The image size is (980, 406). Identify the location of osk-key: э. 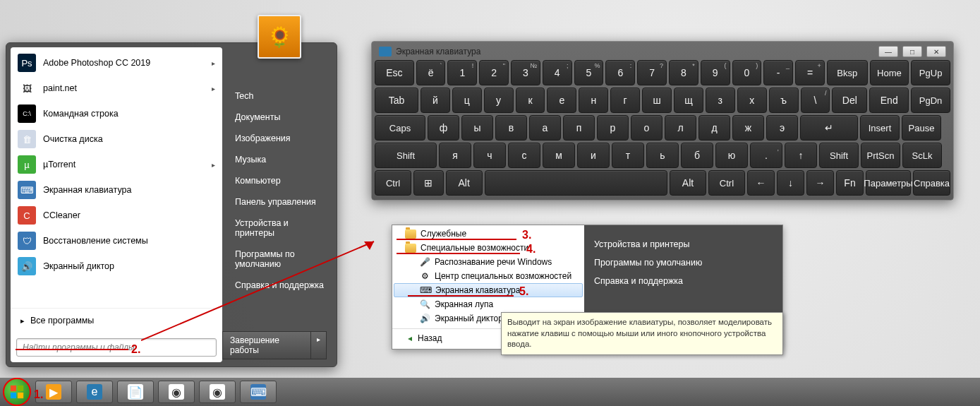
(782, 128).